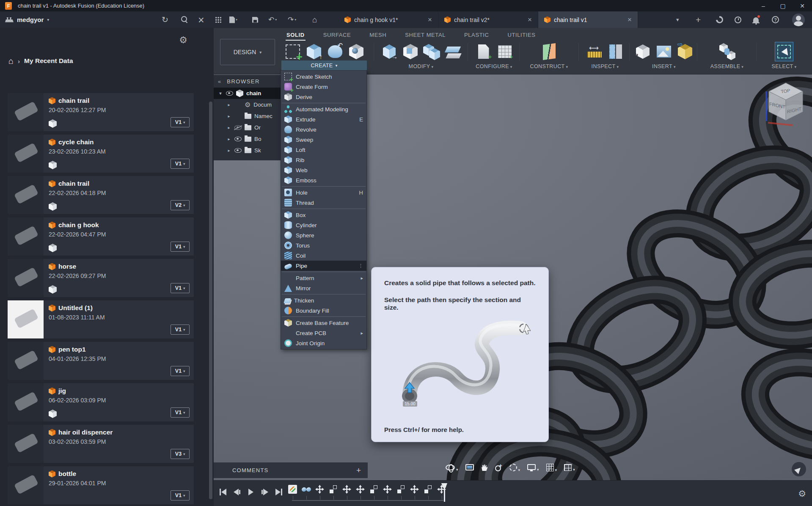 This screenshot has height=506, width=812. What do you see at coordinates (430, 19) in the screenshot?
I see `tab-close-icon: ×` at bounding box center [430, 19].